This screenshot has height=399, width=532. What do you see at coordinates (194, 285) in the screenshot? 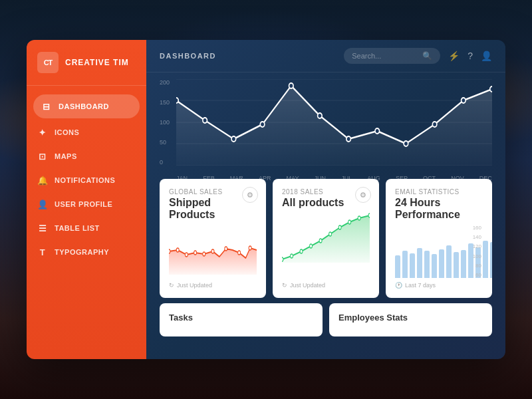
I see `update-text-shipped: Just Updated` at bounding box center [194, 285].